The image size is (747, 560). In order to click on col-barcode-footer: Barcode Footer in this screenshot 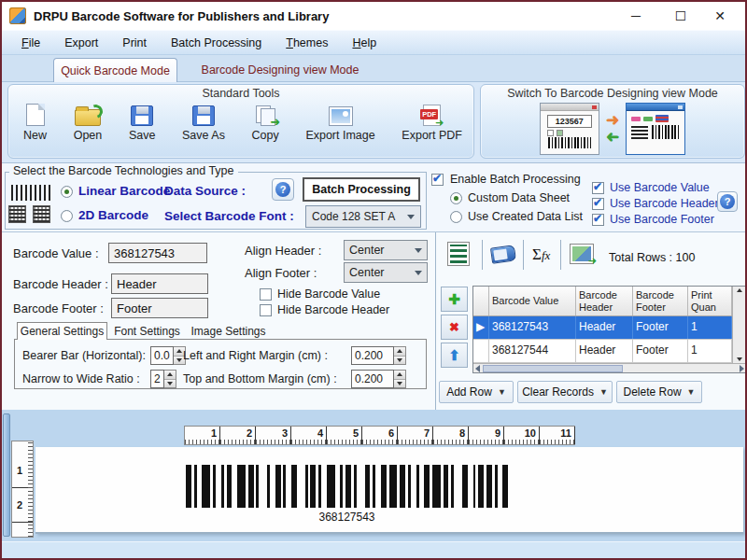, I will do `click(661, 301)`.